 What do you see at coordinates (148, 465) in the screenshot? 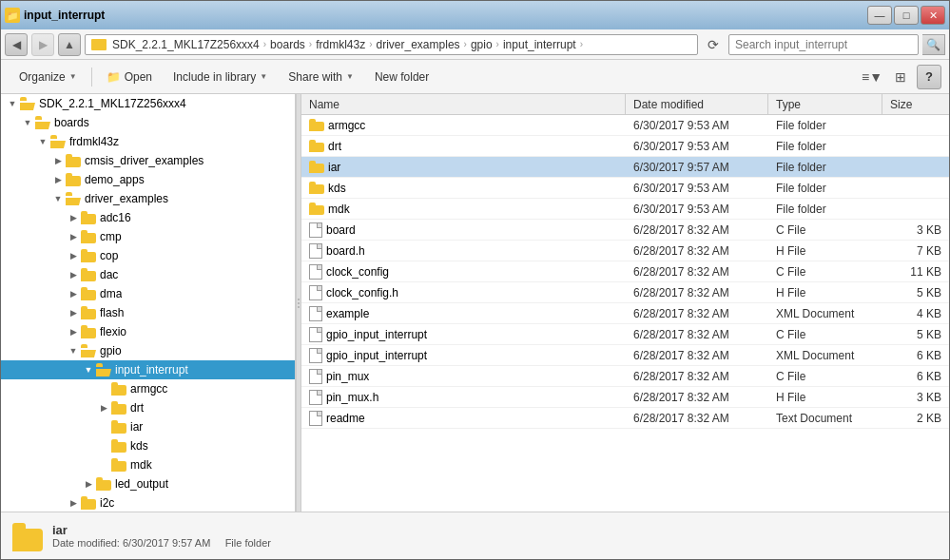
I see `tree-item-mdk2: ▶ mdk` at bounding box center [148, 465].